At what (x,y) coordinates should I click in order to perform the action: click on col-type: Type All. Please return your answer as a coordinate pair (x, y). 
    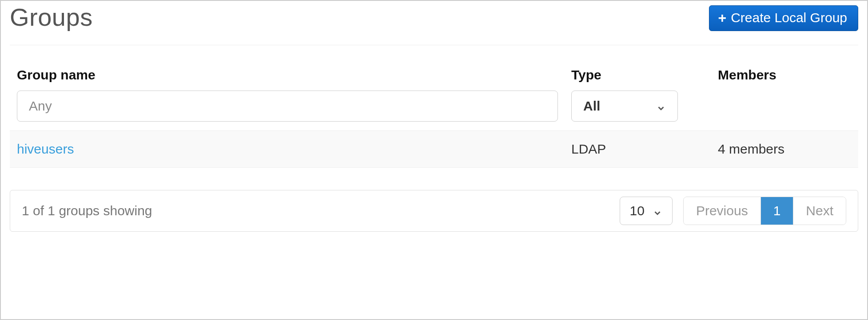
    Looking at the image, I should click on (638, 95).